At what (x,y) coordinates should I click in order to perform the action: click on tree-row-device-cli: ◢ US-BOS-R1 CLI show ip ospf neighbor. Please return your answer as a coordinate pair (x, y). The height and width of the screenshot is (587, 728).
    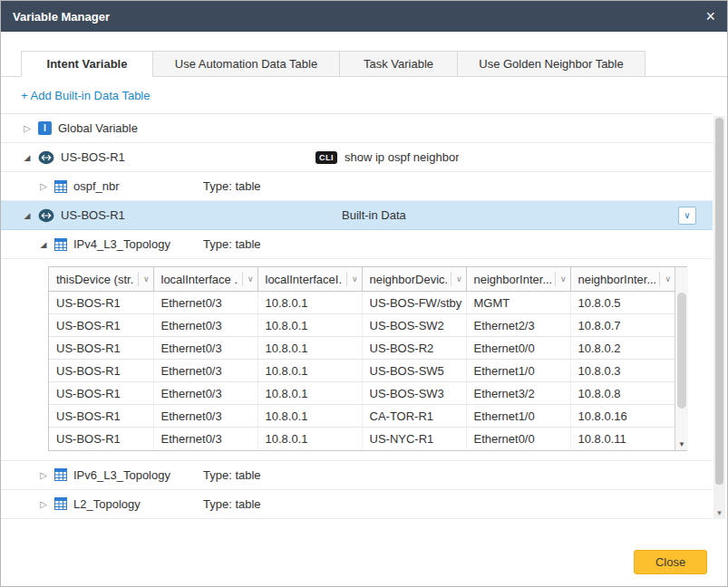
    Looking at the image, I should click on (357, 158).